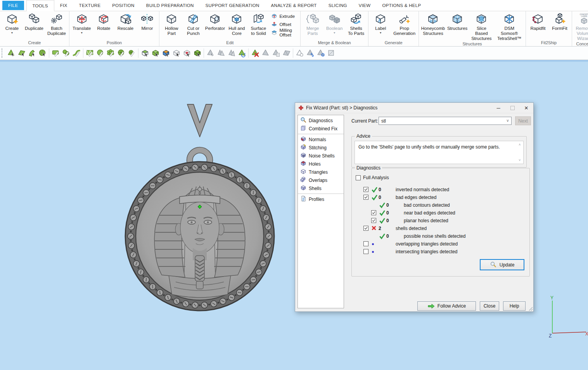  Describe the element at coordinates (284, 33) in the screenshot. I see `ribbon-milling-offset: Milling Offset` at that location.